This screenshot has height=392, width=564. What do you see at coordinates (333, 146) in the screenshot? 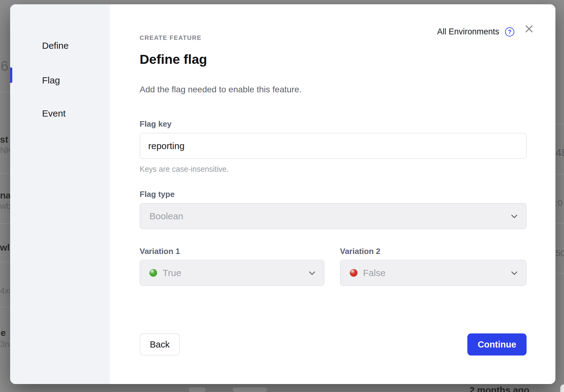
I see `flag-key-input` at bounding box center [333, 146].